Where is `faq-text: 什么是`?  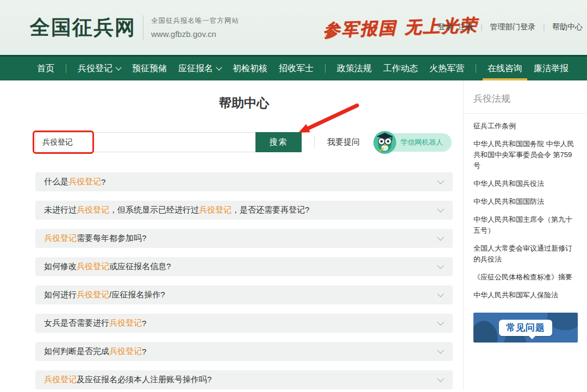 faq-text: 什么是 is located at coordinates (57, 182).